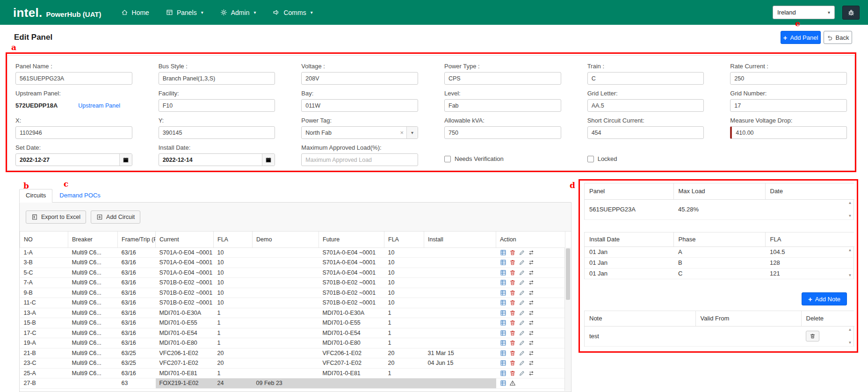 The height and width of the screenshot is (392, 868). What do you see at coordinates (813, 336) in the screenshot?
I see `delete-note-button` at bounding box center [813, 336].